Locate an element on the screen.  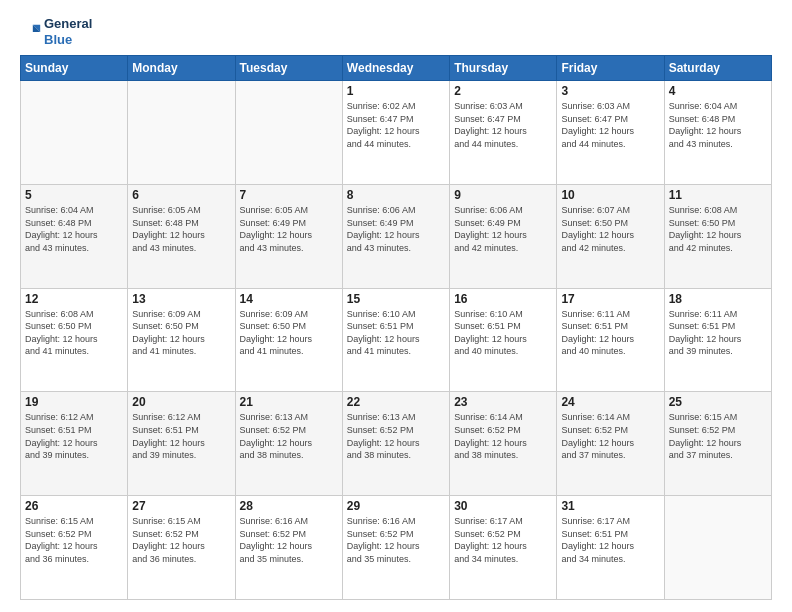
calendar-cell: 8Sunrise: 6:06 AM Sunset: 6:49 PM Daylig… is located at coordinates (396, 236).